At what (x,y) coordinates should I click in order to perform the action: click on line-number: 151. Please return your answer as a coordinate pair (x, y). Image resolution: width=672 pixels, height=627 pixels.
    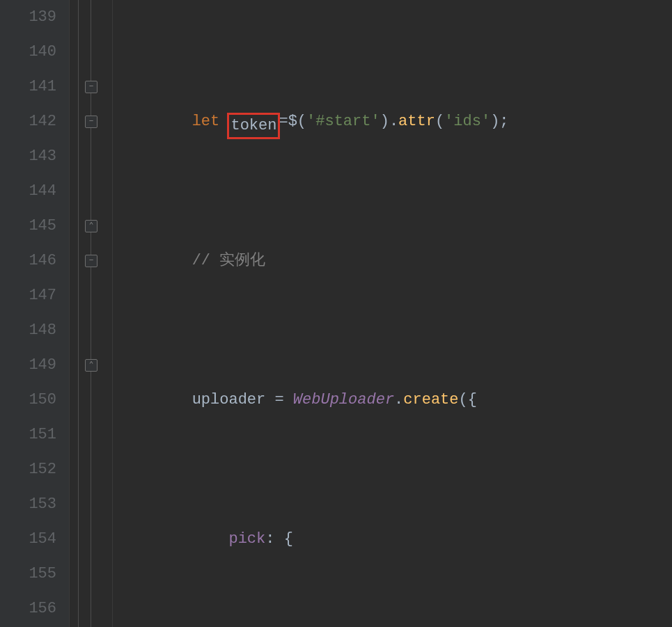
    Looking at the image, I should click on (28, 435).